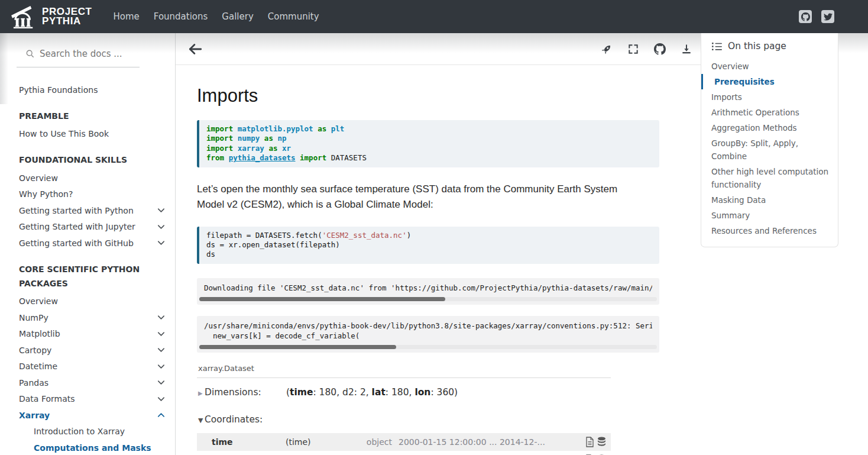 This screenshot has height=455, width=868. What do you see at coordinates (88, 334) in the screenshot?
I see `sidebar-item-label: Matplotlib` at bounding box center [88, 334].